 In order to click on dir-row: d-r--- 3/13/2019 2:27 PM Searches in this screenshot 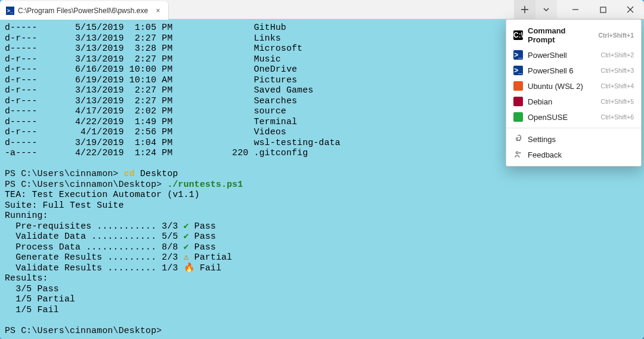, I will do `click(151, 101)`.